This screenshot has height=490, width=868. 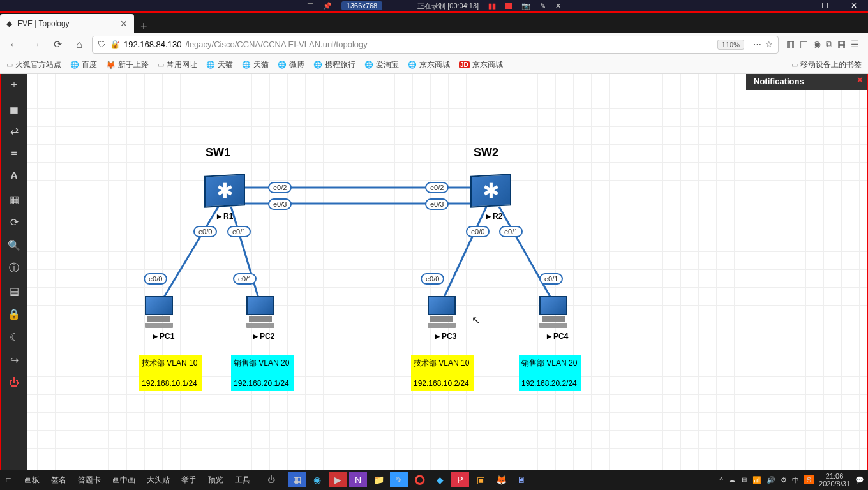 What do you see at coordinates (84, 65) in the screenshot?
I see `bookmark-item: 🌐百度` at bounding box center [84, 65].